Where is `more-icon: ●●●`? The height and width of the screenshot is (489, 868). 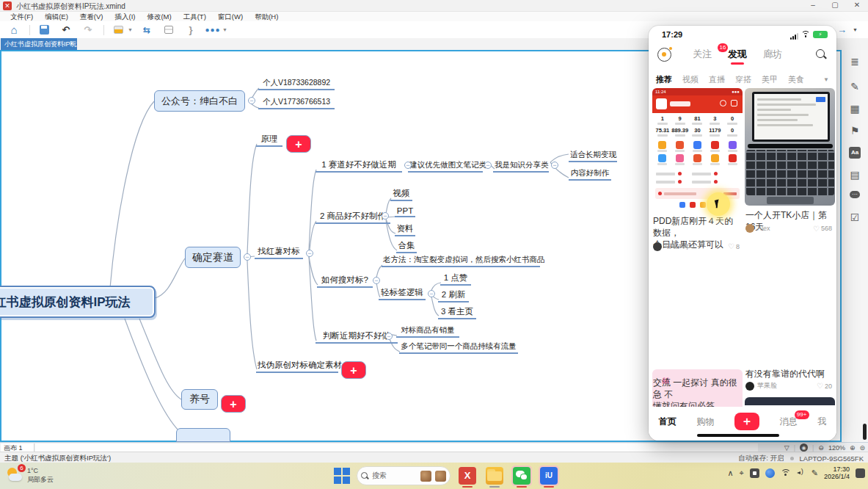
more-icon: ●●● is located at coordinates (213, 30).